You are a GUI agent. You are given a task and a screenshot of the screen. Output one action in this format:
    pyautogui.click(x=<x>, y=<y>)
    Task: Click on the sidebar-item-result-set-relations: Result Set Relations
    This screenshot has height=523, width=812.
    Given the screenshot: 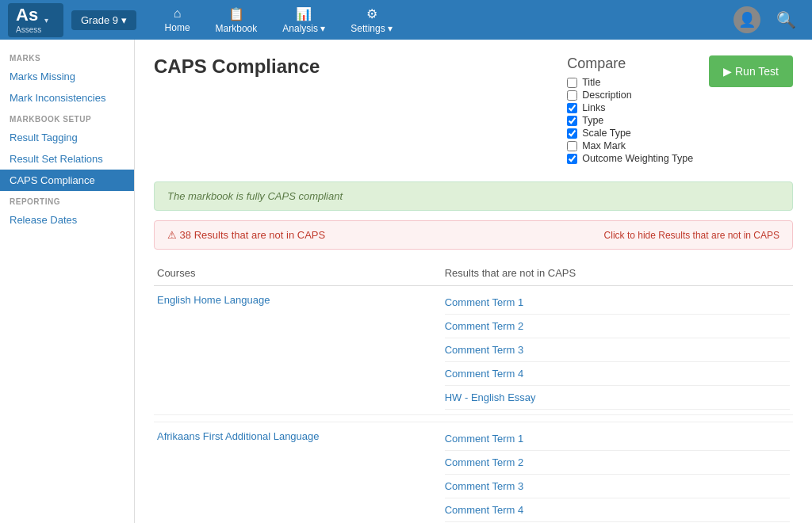 What is the action you would take?
    pyautogui.click(x=67, y=158)
    